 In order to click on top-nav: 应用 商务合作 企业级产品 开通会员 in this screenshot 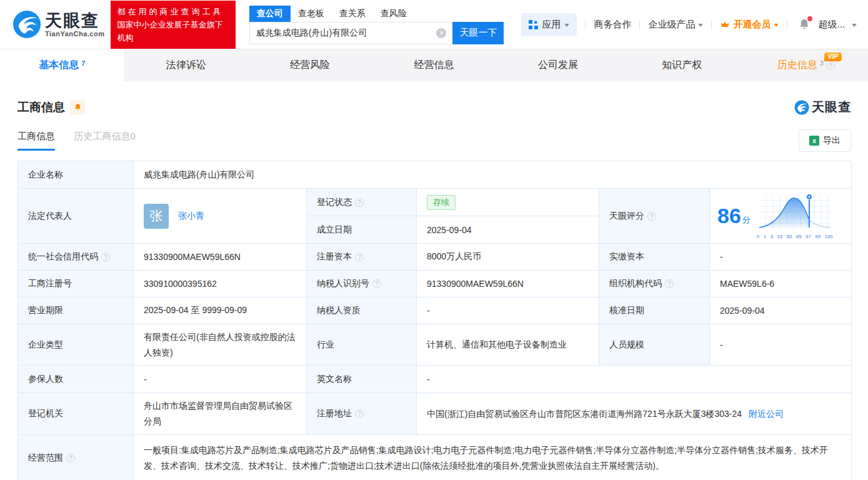, I will do `click(689, 25)`.